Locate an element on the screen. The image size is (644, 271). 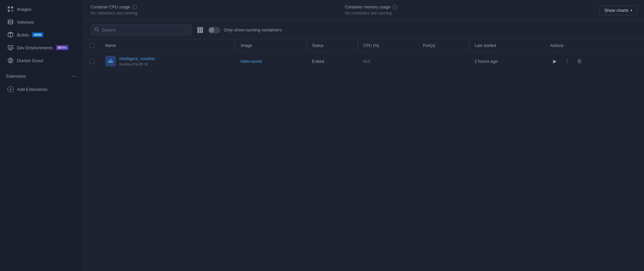
toolbar: Only show running containers is located at coordinates (364, 30).